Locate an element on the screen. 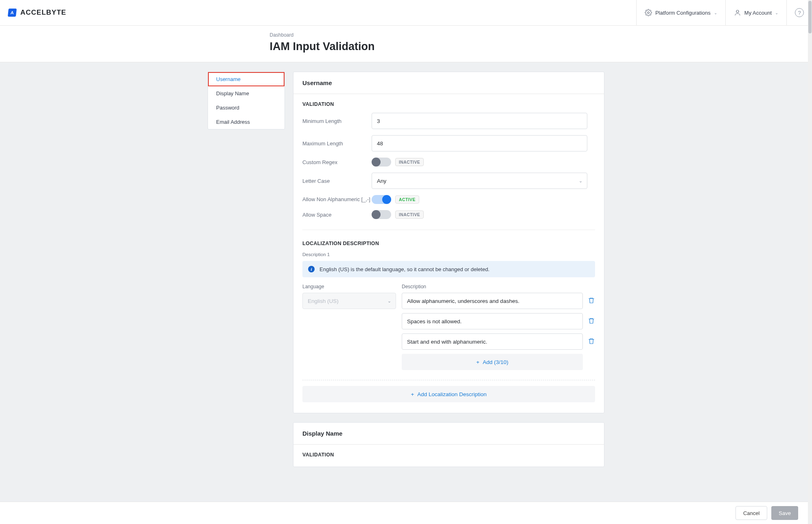 This screenshot has width=812, height=524. language-label: Language is located at coordinates (349, 287).